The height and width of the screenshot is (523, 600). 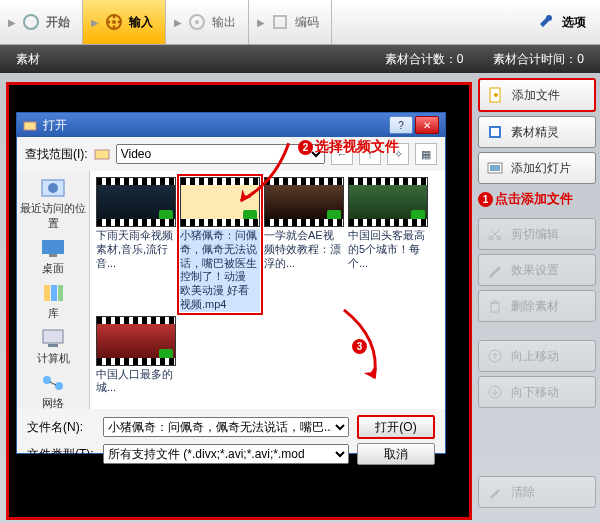 I want to click on tab-label: 输入, so click(x=141, y=22).